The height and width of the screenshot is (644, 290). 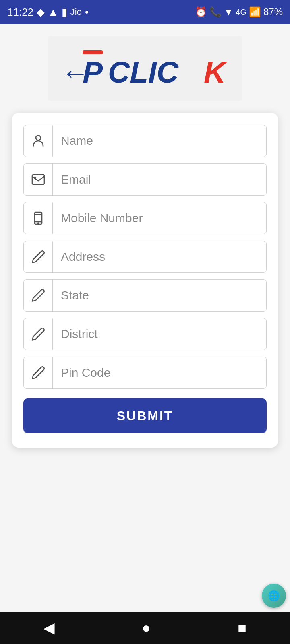 I want to click on pencil-address-icon, so click(x=38, y=257).